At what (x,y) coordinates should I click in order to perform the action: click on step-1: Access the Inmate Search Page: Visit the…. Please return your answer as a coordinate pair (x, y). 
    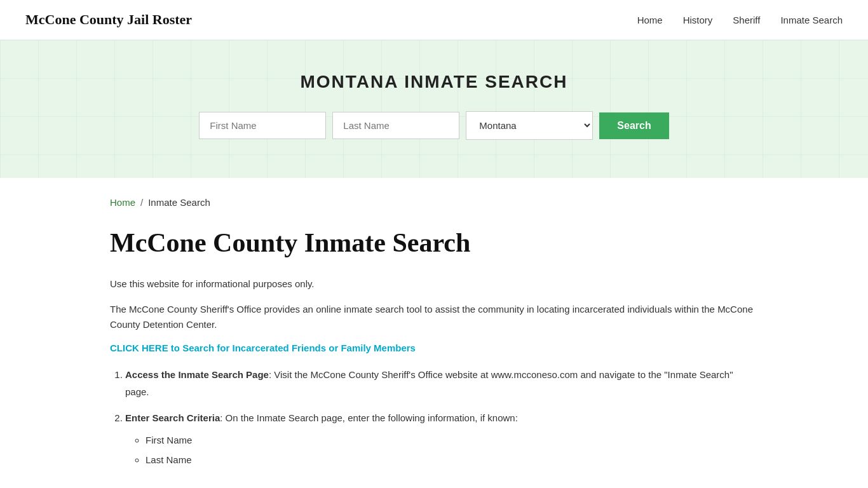
    Looking at the image, I should click on (442, 383).